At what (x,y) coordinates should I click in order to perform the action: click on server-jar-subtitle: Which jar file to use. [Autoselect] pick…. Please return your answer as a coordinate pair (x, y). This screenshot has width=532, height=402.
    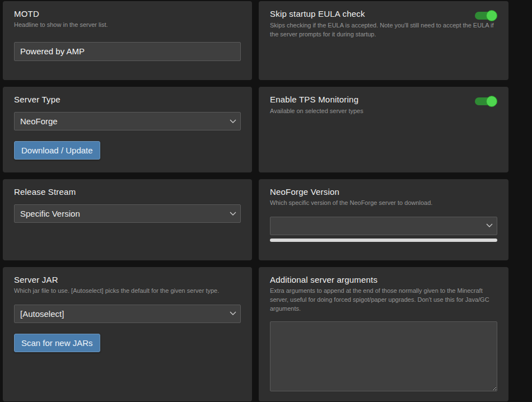
    Looking at the image, I should click on (128, 291).